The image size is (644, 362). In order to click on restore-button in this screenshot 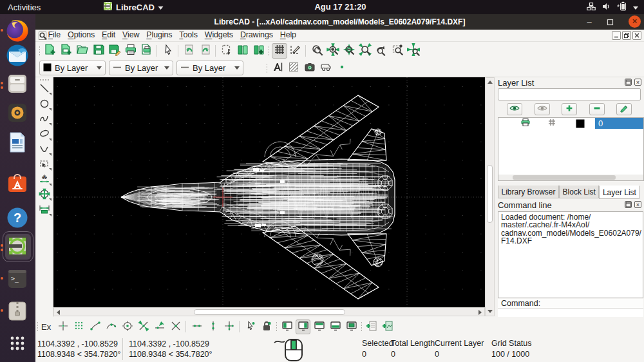, I will do `click(610, 22)`.